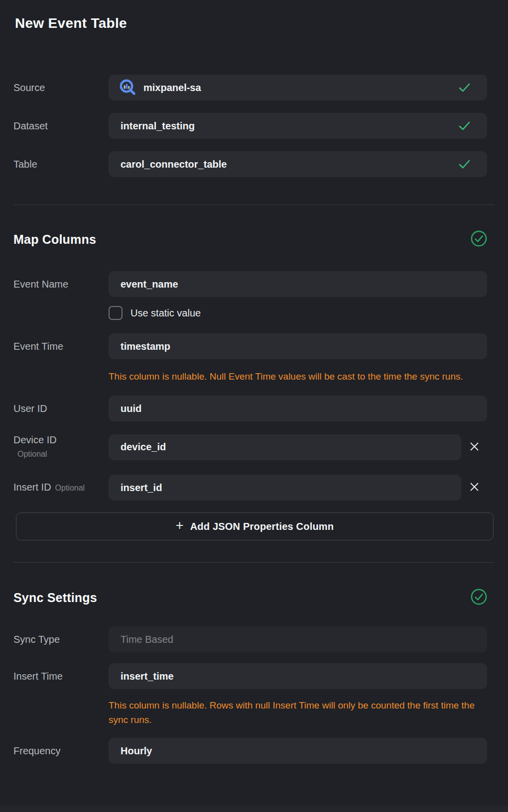  I want to click on sync-type-row: Sync Type Time Based, so click(250, 639).